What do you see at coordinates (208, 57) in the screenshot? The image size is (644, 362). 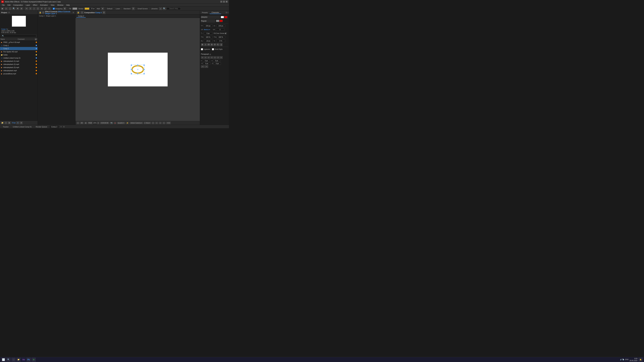 I see `align-right-btn: ≡` at bounding box center [208, 57].